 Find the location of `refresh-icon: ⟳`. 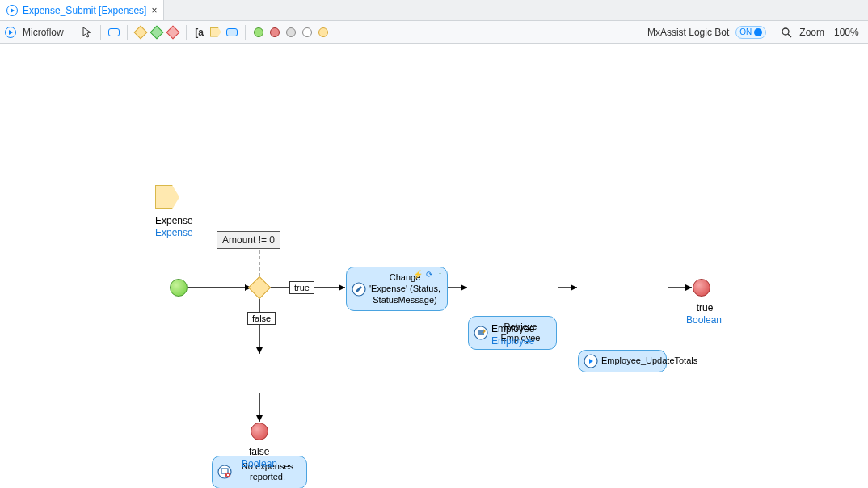

refresh-icon: ⟳ is located at coordinates (429, 275).